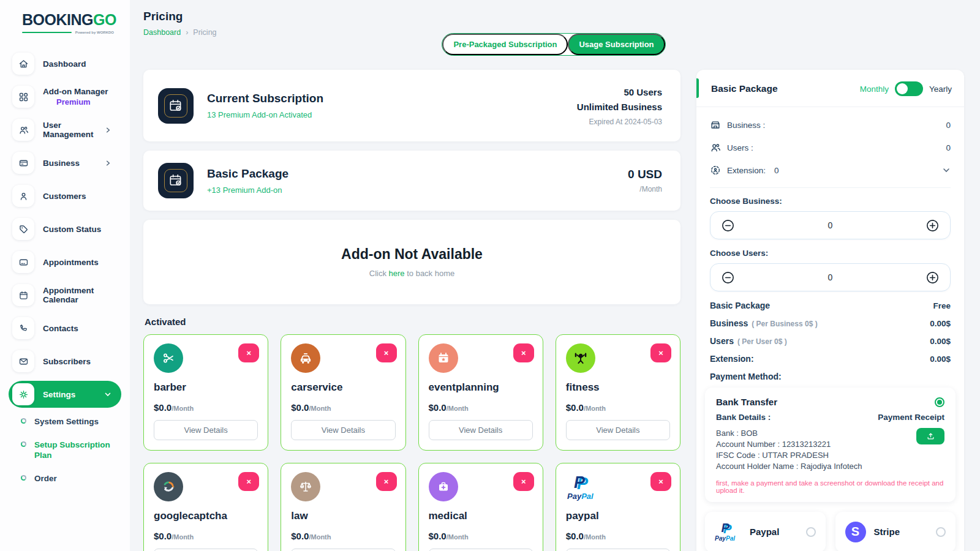  What do you see at coordinates (762, 342) in the screenshot?
I see `summary-note: ( Per User 0$ )` at bounding box center [762, 342].